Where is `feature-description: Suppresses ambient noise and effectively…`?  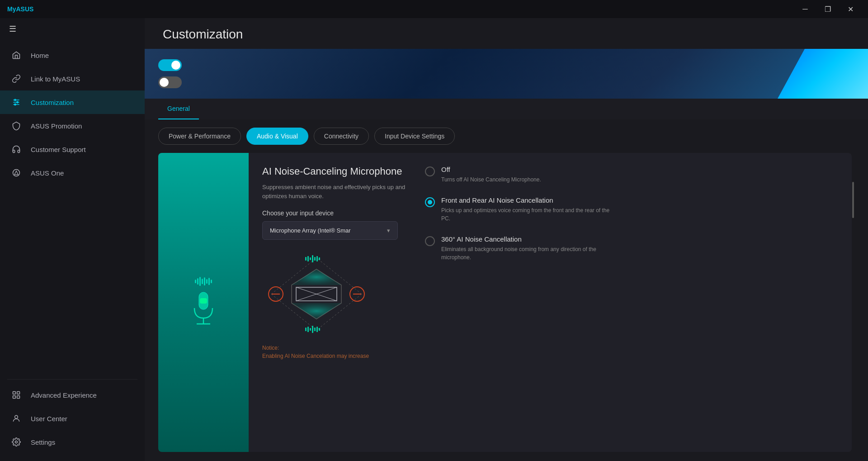 feature-description: Suppresses ambient noise and effectively… is located at coordinates (335, 192).